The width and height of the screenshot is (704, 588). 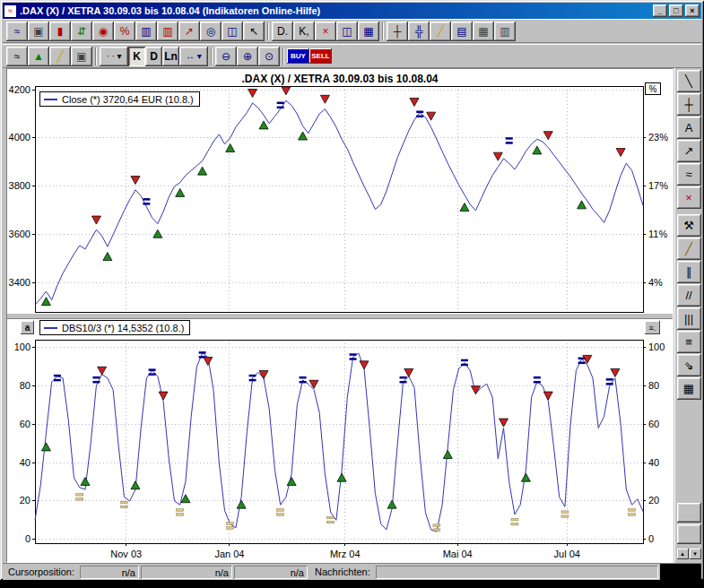 I want to click on copy-icon: ▣, so click(x=39, y=31).